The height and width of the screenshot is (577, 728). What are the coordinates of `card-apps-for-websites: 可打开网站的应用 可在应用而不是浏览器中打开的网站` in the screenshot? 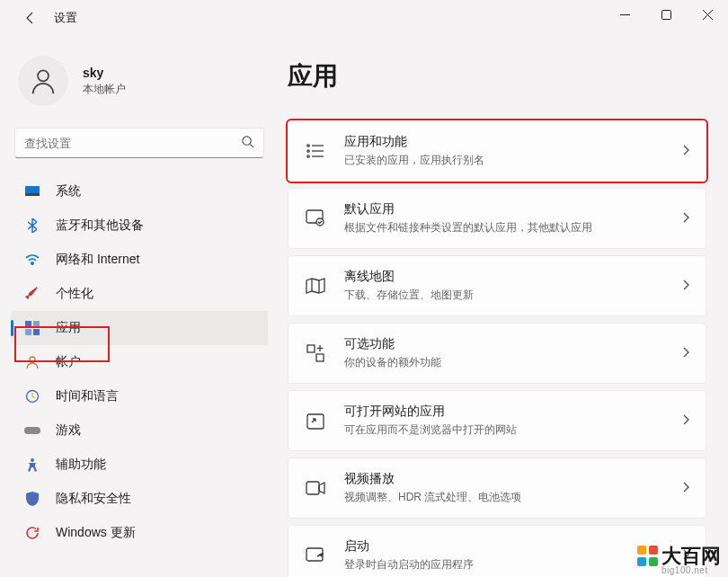 It's located at (497, 421).